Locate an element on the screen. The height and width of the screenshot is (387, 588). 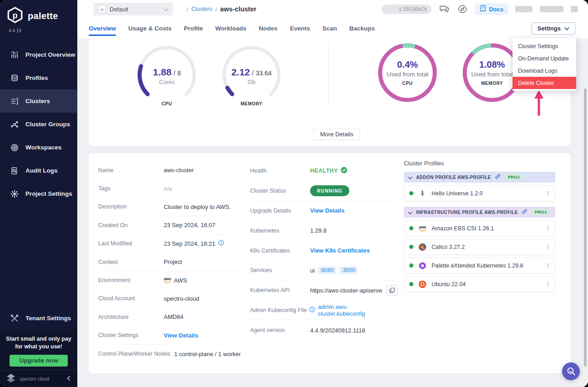
detail-row-architecture: Architecture AMD64 is located at coordinates (171, 317).